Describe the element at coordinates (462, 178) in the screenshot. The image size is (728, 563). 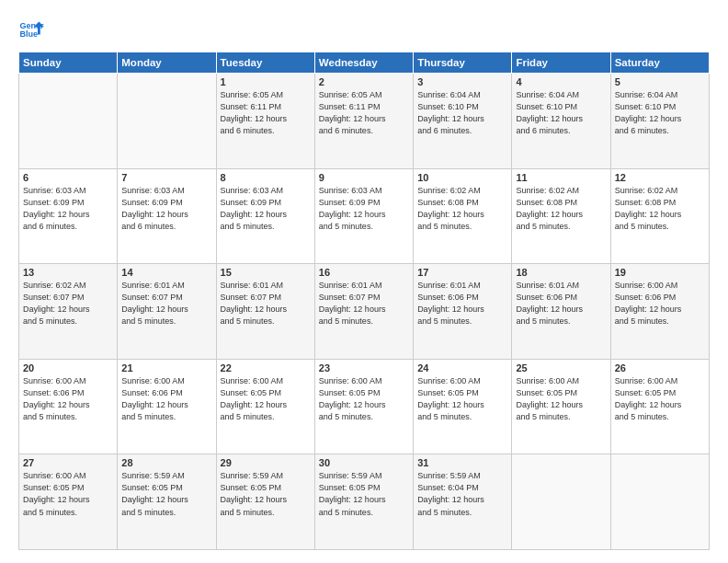
I see `day-number: 10` at that location.